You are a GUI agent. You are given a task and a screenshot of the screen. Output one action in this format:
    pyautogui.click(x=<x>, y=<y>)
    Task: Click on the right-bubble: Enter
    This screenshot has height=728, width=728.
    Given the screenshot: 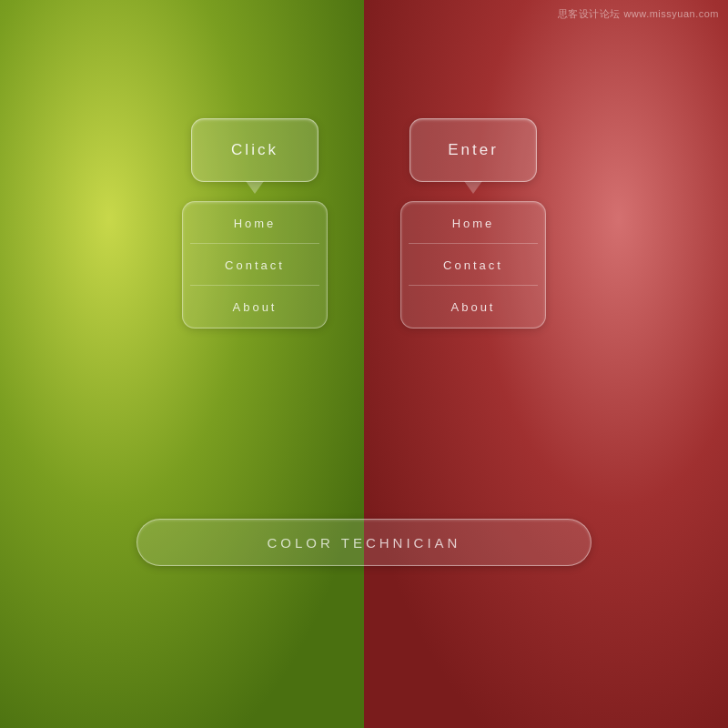 What is the action you would take?
    pyautogui.click(x=473, y=150)
    